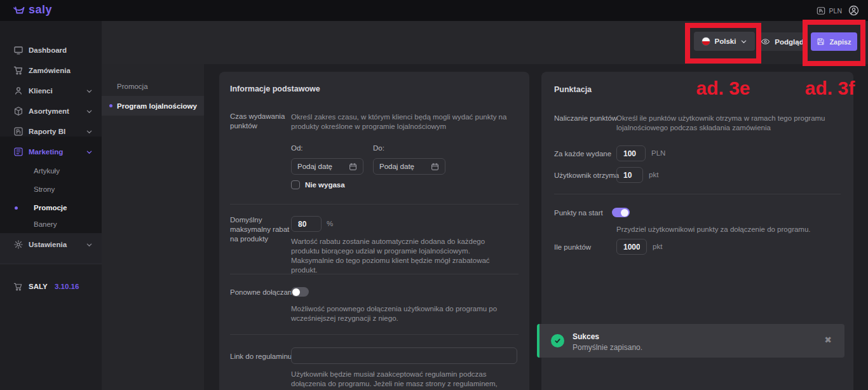  Describe the element at coordinates (379, 148) in the screenshot. I see `date-to-label: Do:` at that location.